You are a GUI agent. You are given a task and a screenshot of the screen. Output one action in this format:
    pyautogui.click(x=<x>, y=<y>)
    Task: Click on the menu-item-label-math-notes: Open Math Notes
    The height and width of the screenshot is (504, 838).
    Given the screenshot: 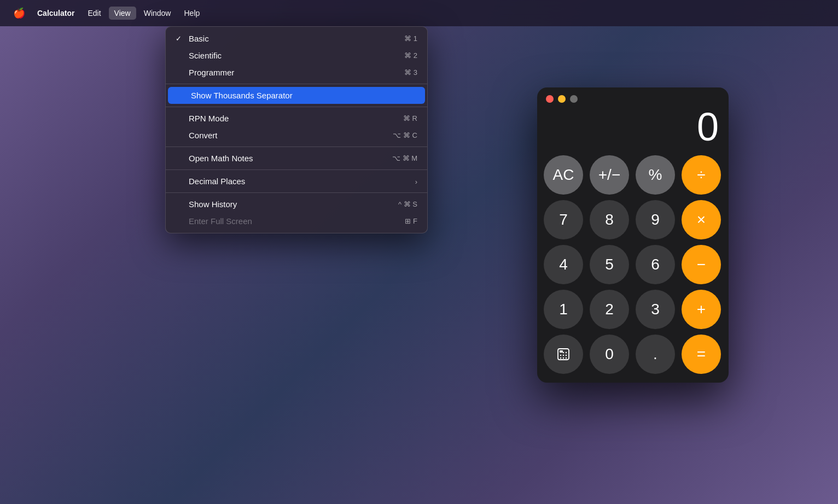 What is the action you would take?
    pyautogui.click(x=221, y=159)
    